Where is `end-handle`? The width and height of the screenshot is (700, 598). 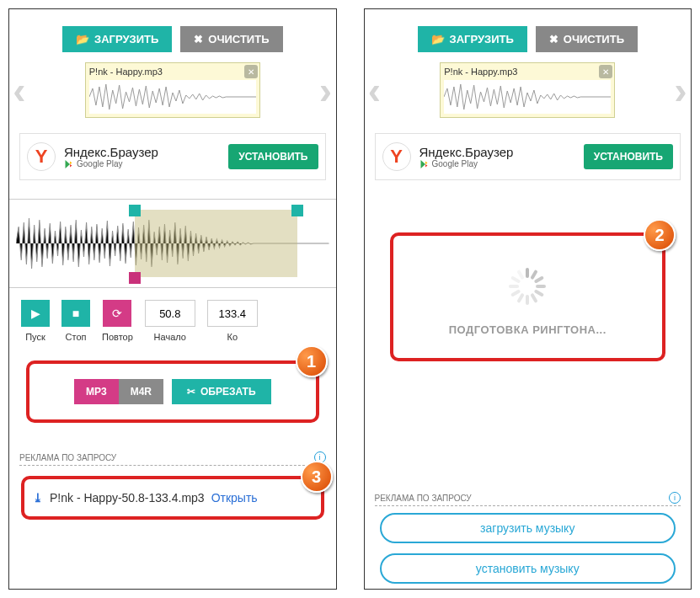 end-handle is located at coordinates (297, 211).